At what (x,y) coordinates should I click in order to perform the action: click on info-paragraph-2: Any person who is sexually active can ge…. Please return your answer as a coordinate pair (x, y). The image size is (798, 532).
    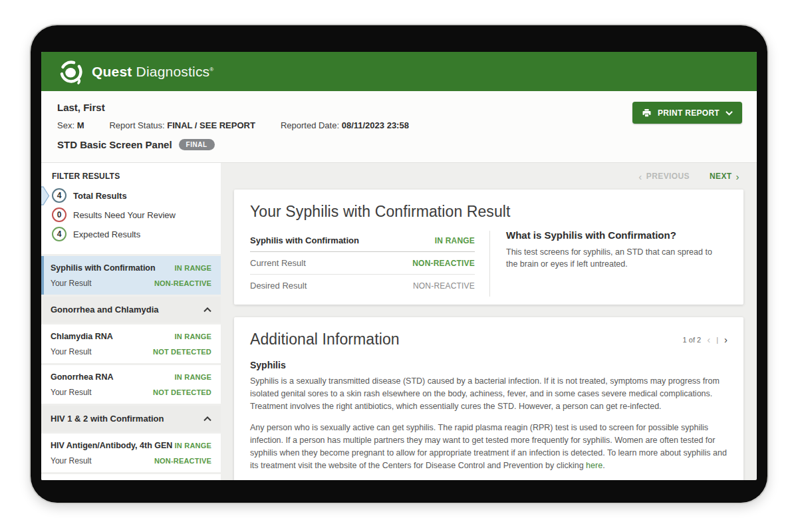
    Looking at the image, I should click on (489, 447).